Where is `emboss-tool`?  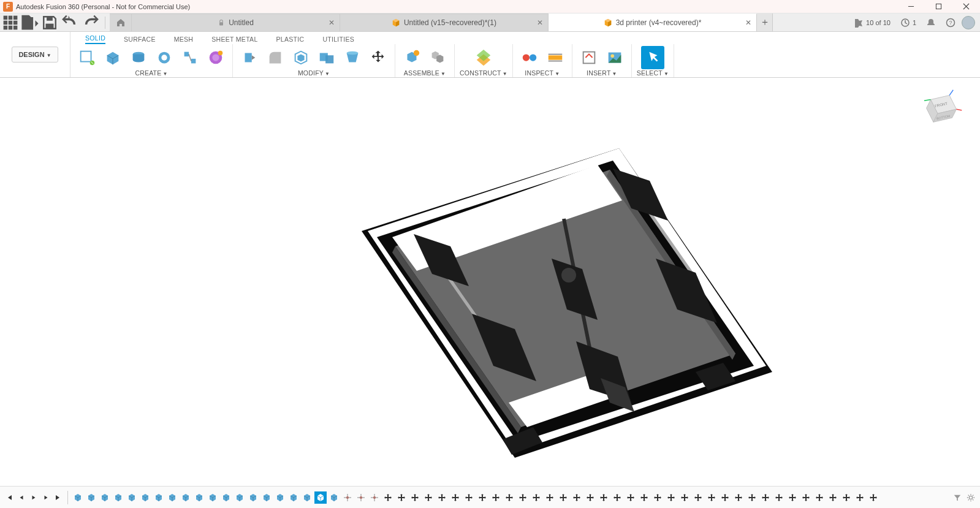 emboss-tool is located at coordinates (216, 58).